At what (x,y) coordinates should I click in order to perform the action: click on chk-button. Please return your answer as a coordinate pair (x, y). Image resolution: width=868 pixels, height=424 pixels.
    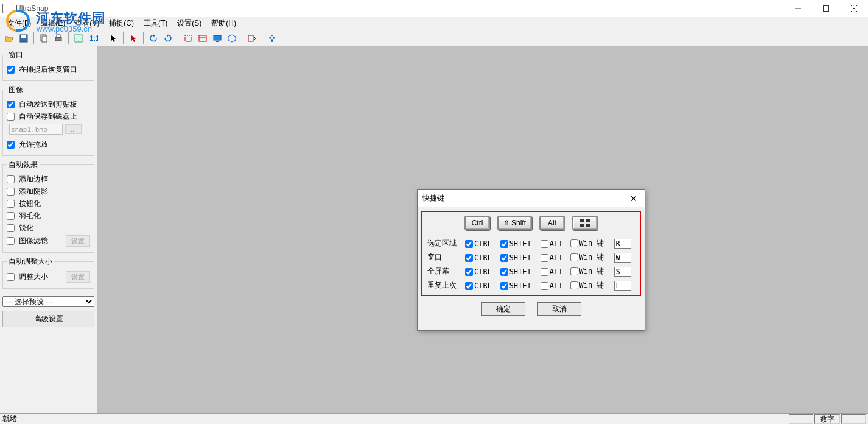
    Looking at the image, I should click on (11, 203).